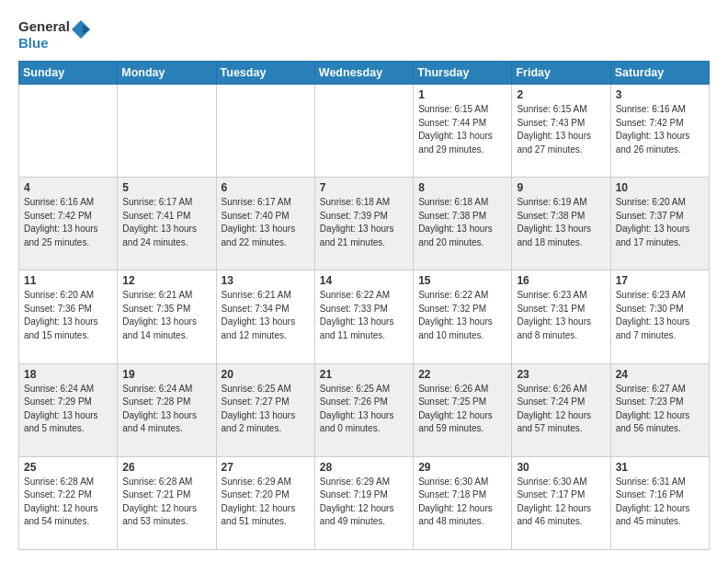 This screenshot has width=728, height=563. I want to click on day-info: Sunrise: 6:25 AM Sunset: 7:27 PM Dayligh…, so click(266, 409).